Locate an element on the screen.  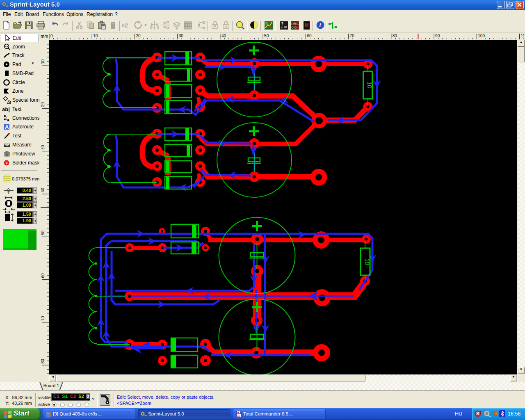
svg-text: 100 is located at coordinates (482, 36).